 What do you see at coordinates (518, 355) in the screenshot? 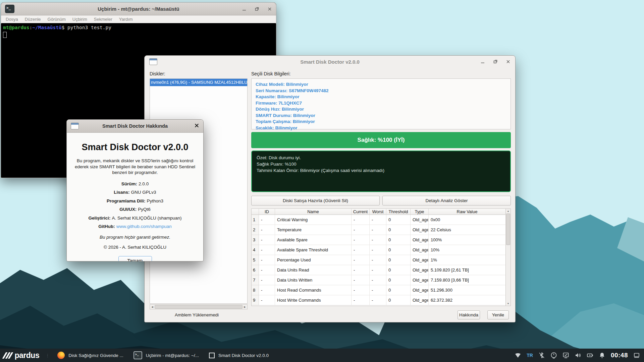
I see `wifi-icon` at bounding box center [518, 355].